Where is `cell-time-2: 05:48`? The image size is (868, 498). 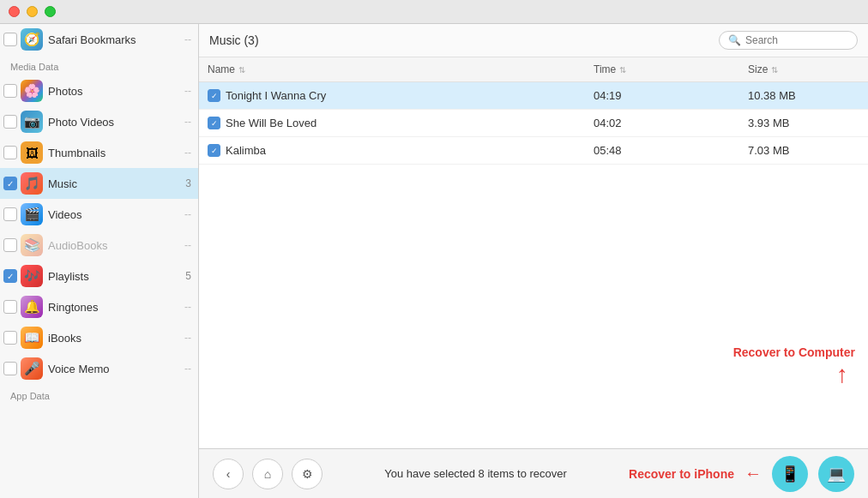
cell-time-2: 05:48 is located at coordinates (662, 151).